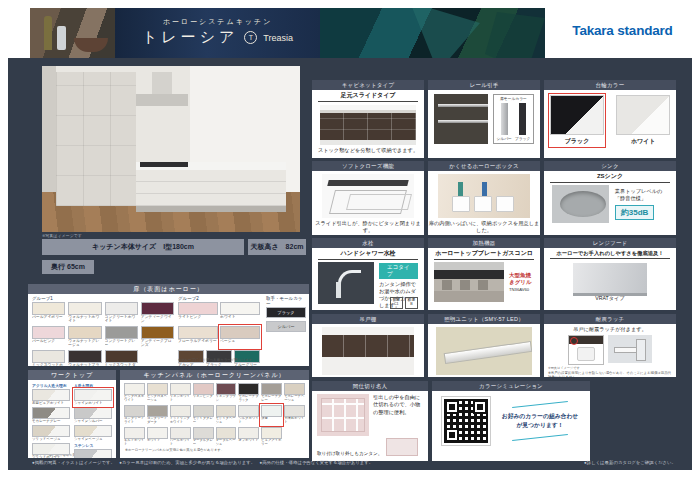 The width and height of the screenshot is (700, 480). What do you see at coordinates (51, 416) in the screenshot?
I see `worktop-swatch: モカレーナグレー` at bounding box center [51, 416].